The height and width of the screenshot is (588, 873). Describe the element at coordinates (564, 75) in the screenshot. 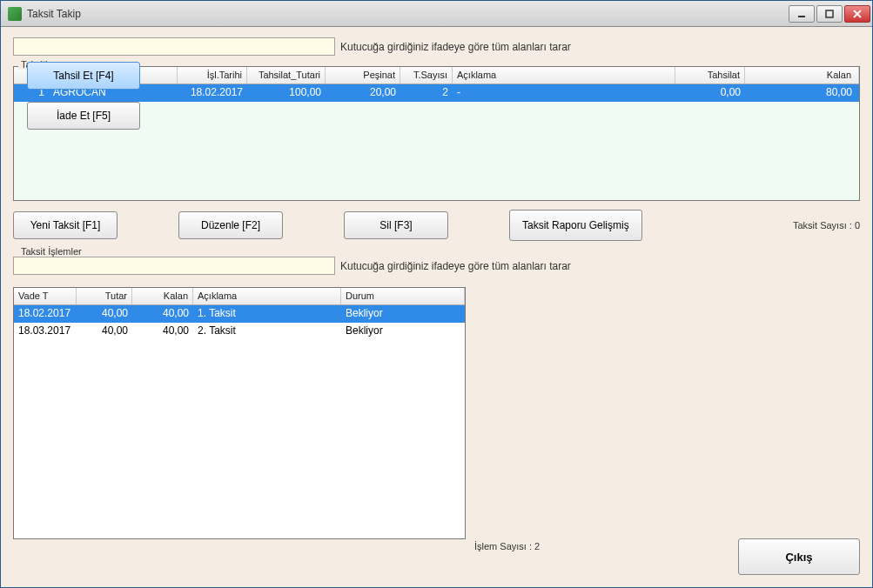

I see `col-aciklama: Açıklama` at that location.